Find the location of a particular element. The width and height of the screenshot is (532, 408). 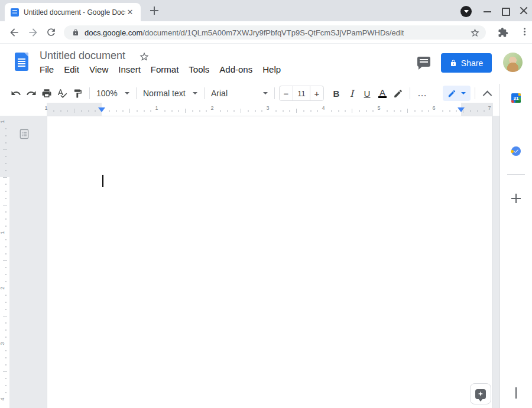

left-indent-marker is located at coordinates (102, 110).